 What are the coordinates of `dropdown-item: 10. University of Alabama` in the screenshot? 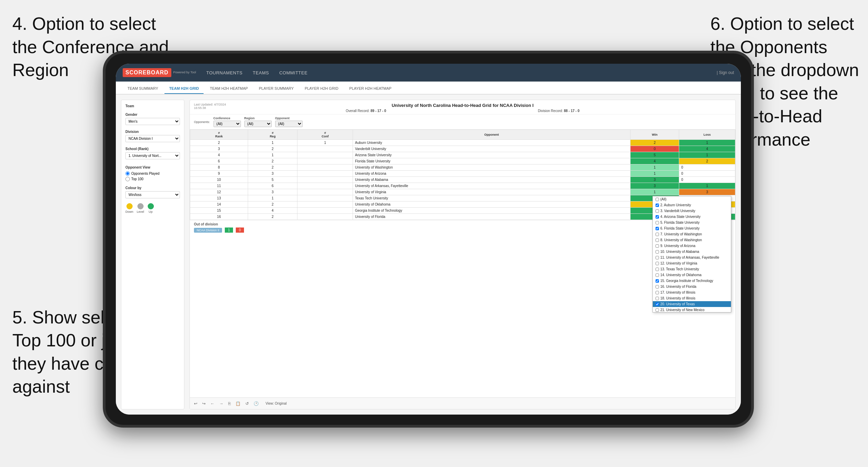 It's located at (692, 251).